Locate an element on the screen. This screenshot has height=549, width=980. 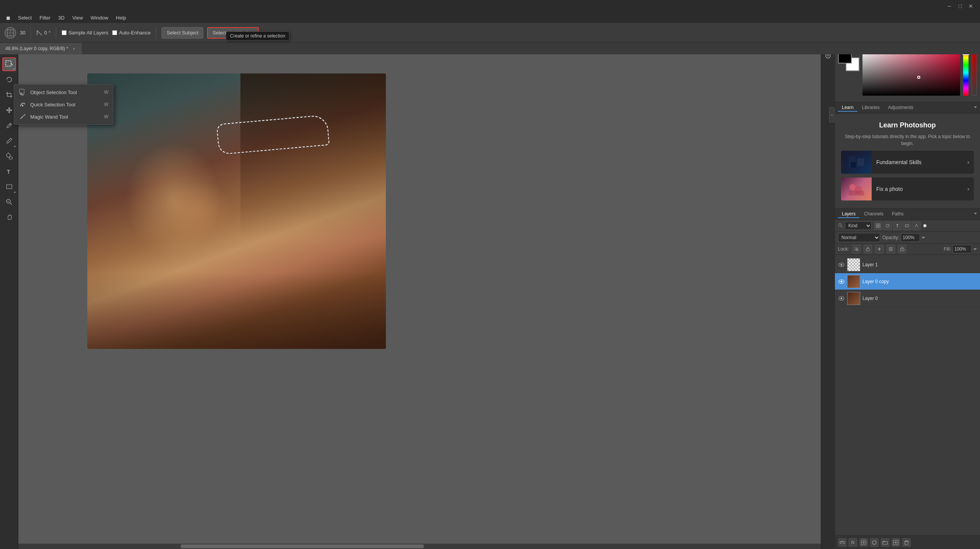
layer-item: Layer 0 copy is located at coordinates (907, 282).